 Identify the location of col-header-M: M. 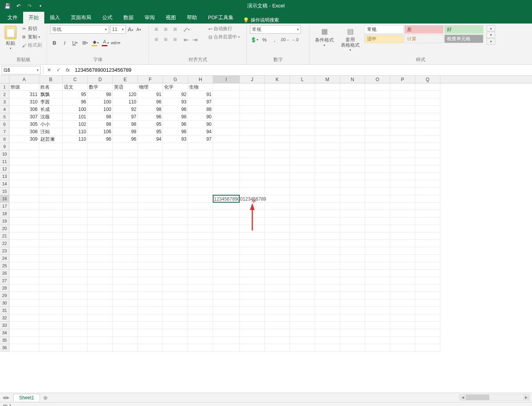
(328, 79).